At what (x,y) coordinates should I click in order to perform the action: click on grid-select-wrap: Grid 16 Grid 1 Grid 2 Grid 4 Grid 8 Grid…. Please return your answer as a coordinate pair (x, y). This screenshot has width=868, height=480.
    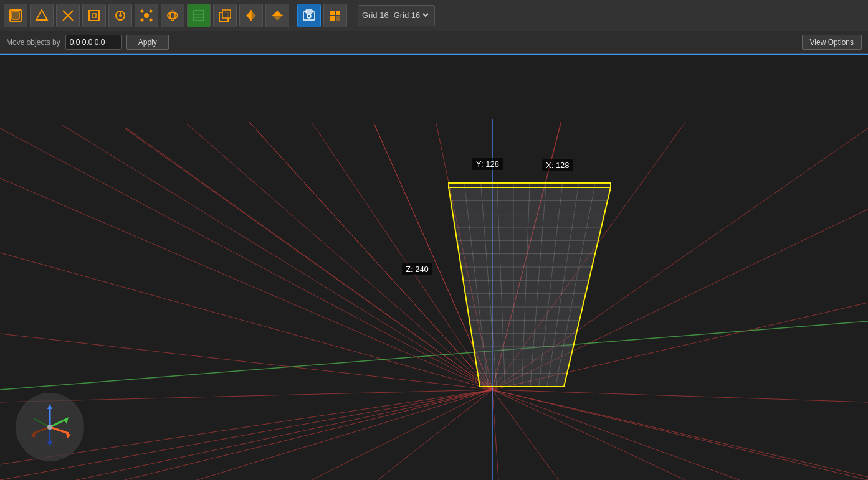
    Looking at the image, I should click on (396, 16).